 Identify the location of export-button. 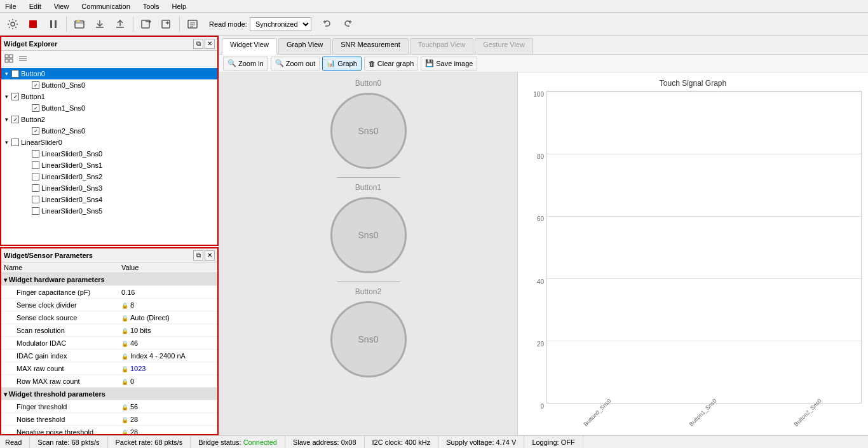
(146, 24).